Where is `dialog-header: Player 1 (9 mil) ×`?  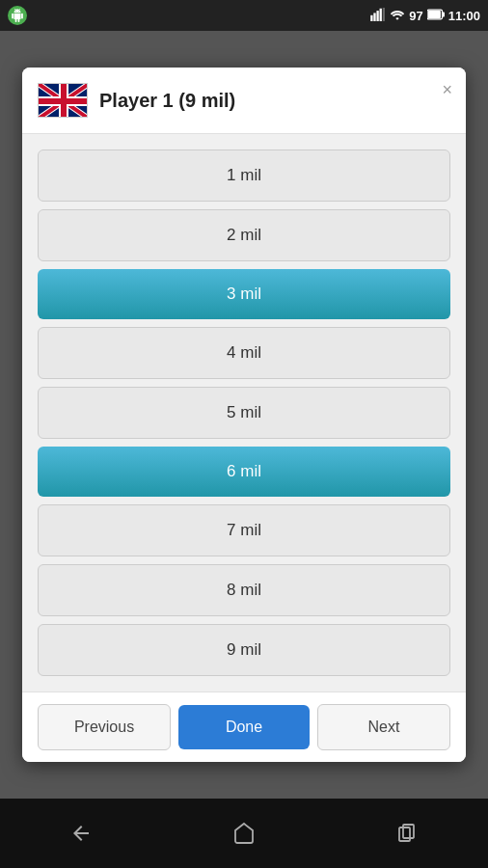 dialog-header: Player 1 (9 mil) × is located at coordinates (244, 100).